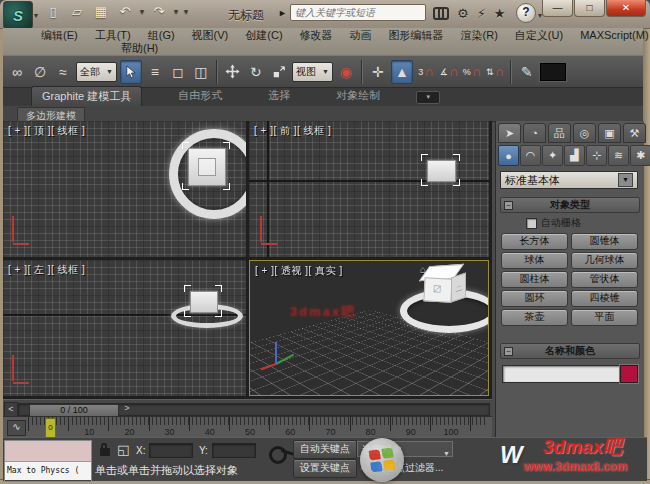  What do you see at coordinates (482, 14) in the screenshot?
I see `subscription-center-icon: ⚡` at bounding box center [482, 14].